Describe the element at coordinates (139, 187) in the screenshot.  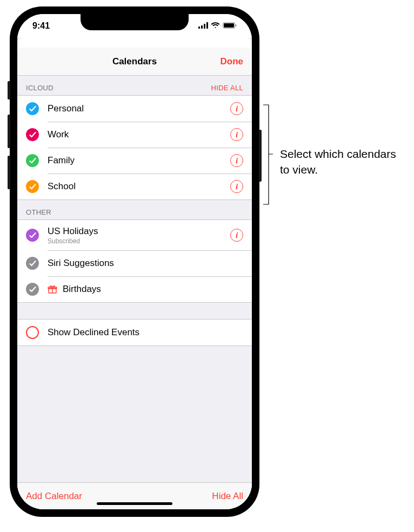
I see `calendar-label: School` at that location.